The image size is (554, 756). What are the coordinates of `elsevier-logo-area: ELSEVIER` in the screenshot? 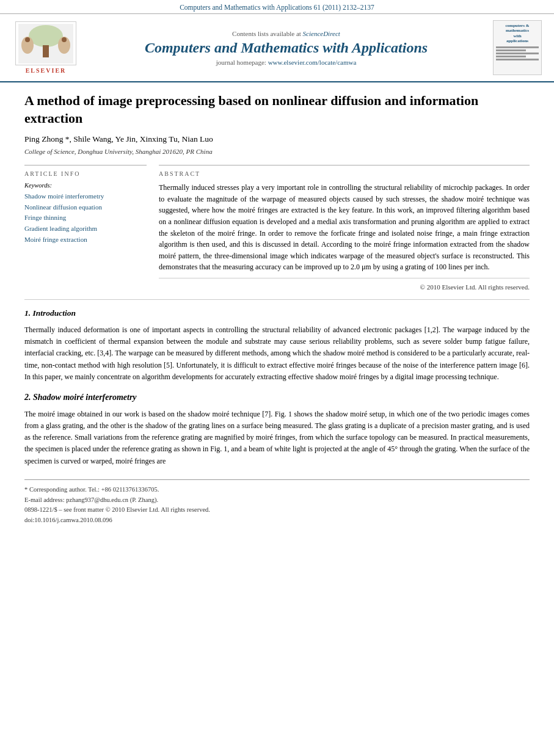 It's located at (46, 48).